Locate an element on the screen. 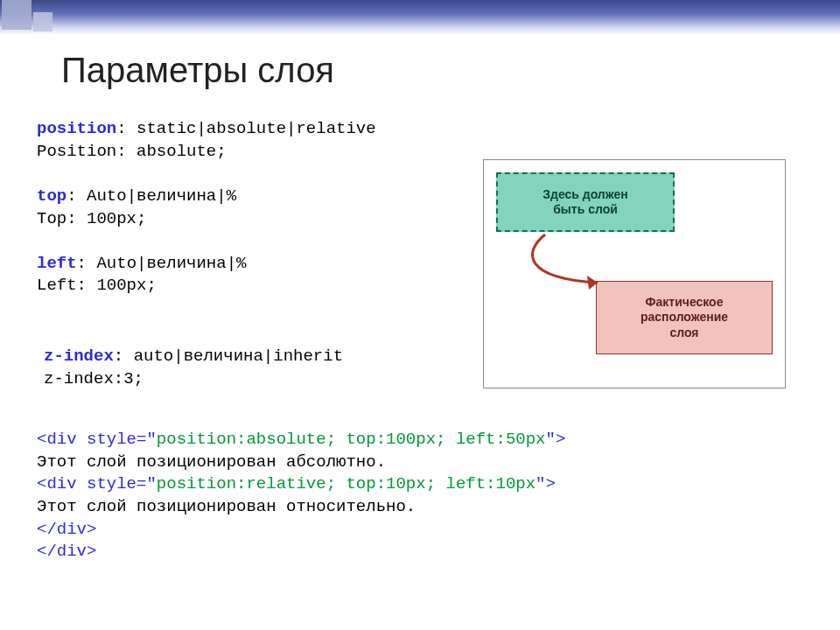 The width and height of the screenshot is (840, 630). example-zindex: z-index:3; is located at coordinates (94, 379).